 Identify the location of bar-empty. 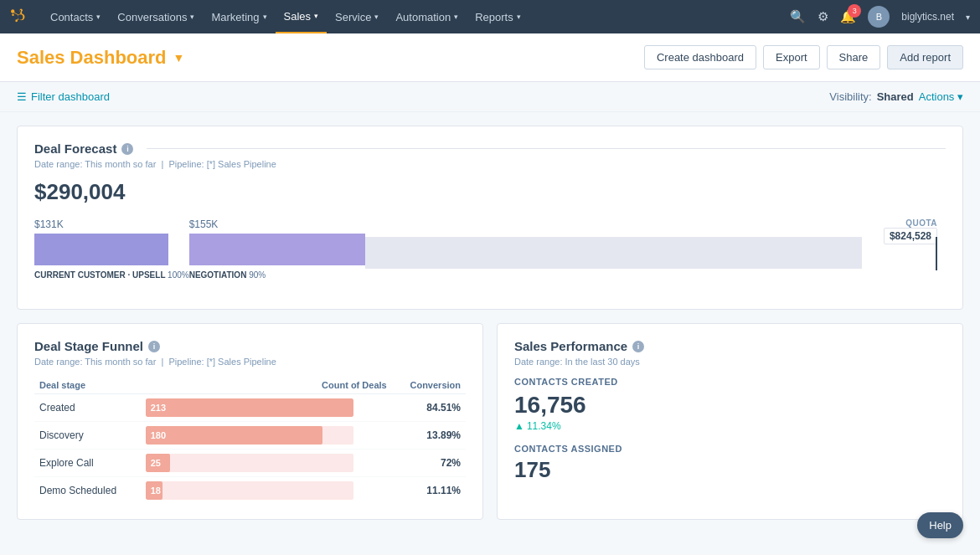
(613, 253).